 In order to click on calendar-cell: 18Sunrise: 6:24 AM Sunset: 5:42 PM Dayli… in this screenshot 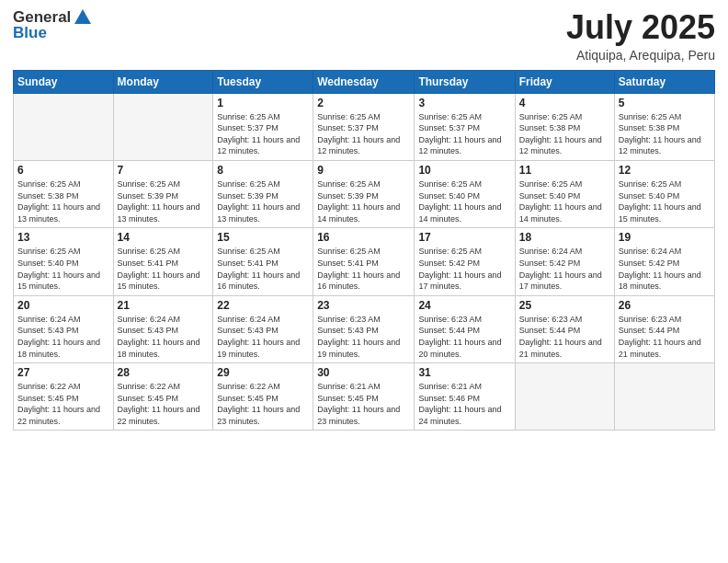, I will do `click(564, 261)`.